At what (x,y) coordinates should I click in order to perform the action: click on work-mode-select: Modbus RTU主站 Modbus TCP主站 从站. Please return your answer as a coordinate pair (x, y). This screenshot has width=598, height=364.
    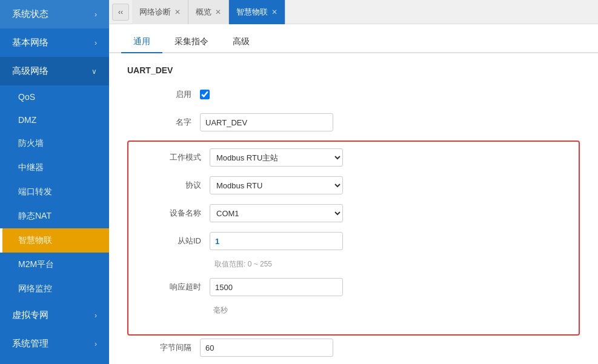
    Looking at the image, I should click on (276, 157).